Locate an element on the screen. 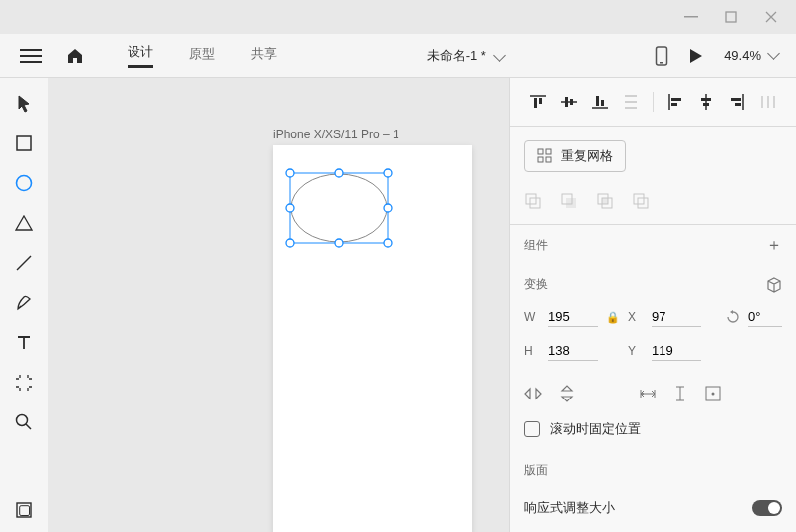 The width and height of the screenshot is (796, 532). zoom-control: 49.4% is located at coordinates (751, 56).